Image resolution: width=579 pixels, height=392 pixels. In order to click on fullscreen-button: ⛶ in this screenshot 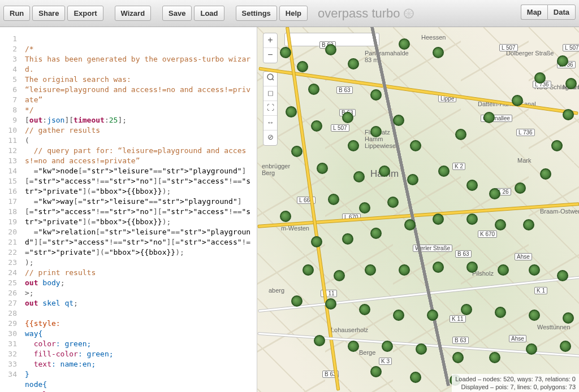, I will do `click(270, 108)`.